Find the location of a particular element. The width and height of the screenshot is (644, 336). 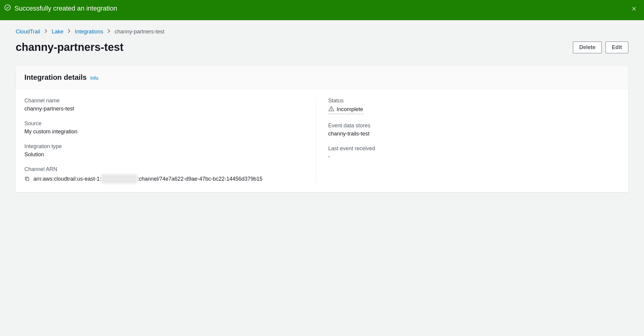

panel-header: Integration details Info is located at coordinates (322, 78).